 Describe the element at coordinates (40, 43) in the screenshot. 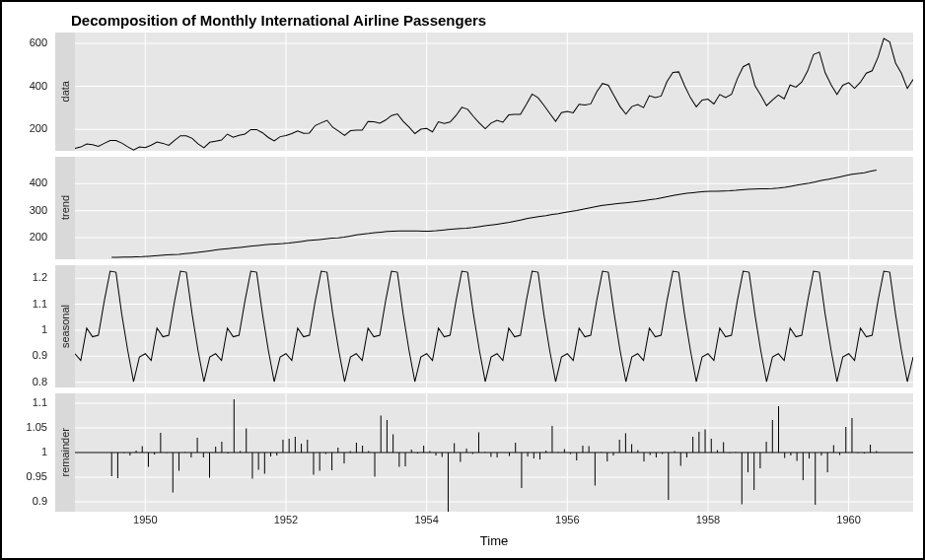

I see `y-tick: 600` at that location.